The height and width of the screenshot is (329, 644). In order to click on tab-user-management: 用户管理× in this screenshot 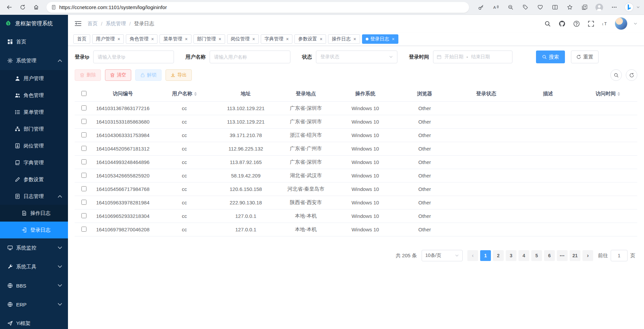, I will do `click(108, 39)`.